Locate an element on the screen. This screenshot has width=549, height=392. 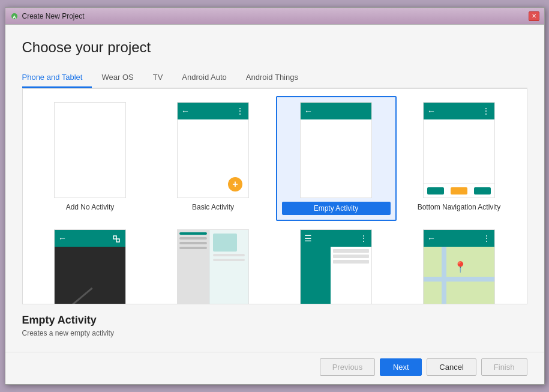
nav-drawer-content is located at coordinates (336, 276).